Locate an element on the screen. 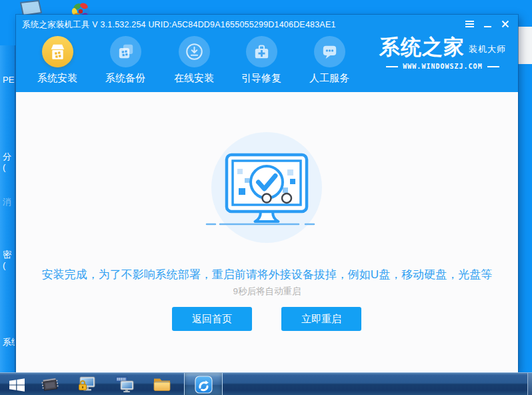 The height and width of the screenshot is (395, 532). boot-repair-icon is located at coordinates (261, 52).